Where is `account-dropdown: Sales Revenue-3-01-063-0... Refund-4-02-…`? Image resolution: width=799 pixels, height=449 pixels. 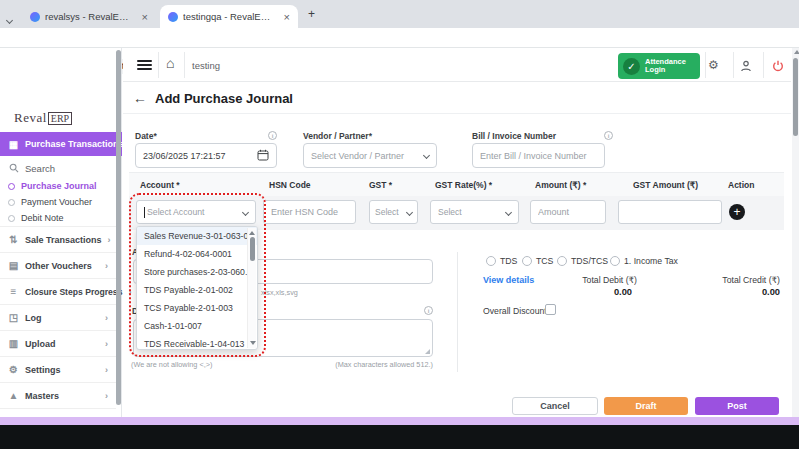 account-dropdown: Sales Revenue-3-01-063-0... Refund-4-02-… is located at coordinates (197, 288).